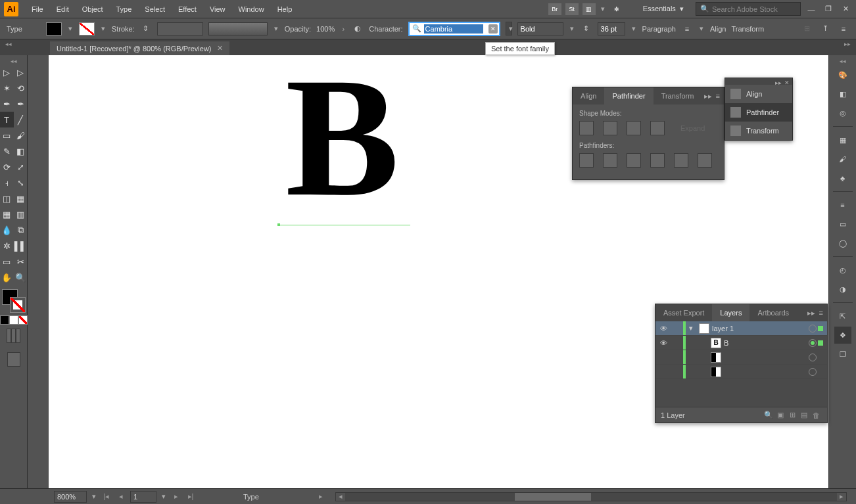 The width and height of the screenshot is (856, 504). What do you see at coordinates (63, 9) in the screenshot?
I see `menu-edit: Edit` at bounding box center [63, 9].